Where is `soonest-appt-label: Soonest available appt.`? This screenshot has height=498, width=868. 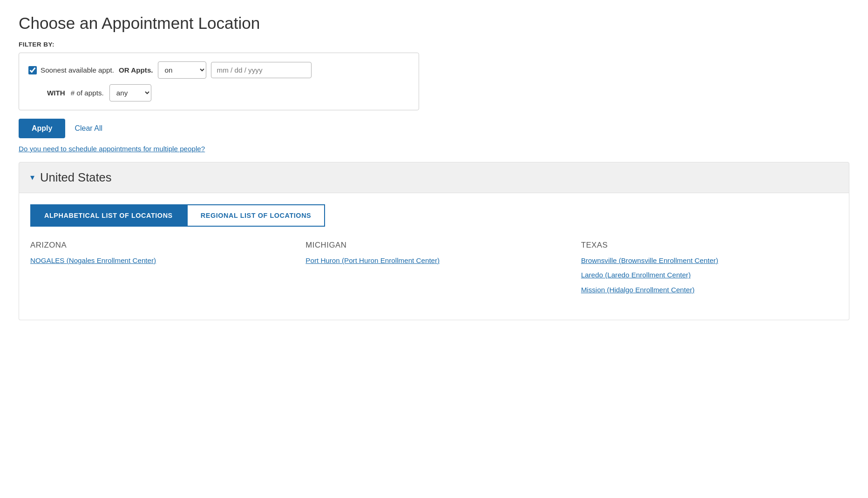 soonest-appt-label: Soonest available appt. is located at coordinates (77, 70).